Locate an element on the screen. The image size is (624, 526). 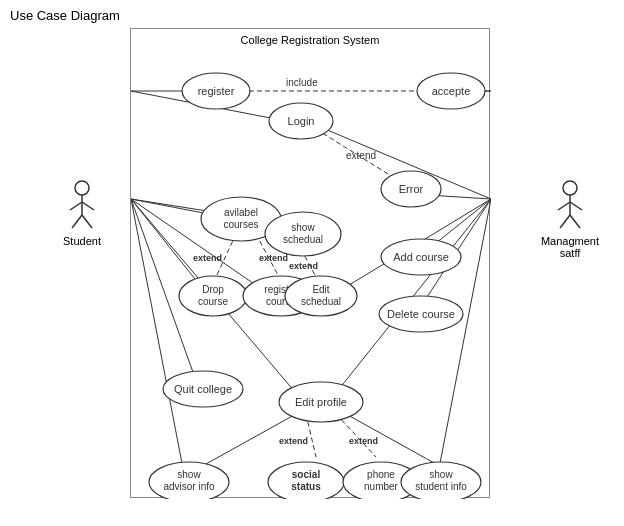
svg-text: Add course is located at coordinates (421, 257).